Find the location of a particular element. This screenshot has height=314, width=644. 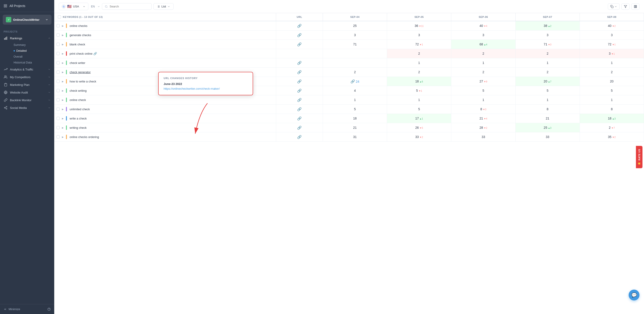

rank-num: 17 is located at coordinates (417, 118).